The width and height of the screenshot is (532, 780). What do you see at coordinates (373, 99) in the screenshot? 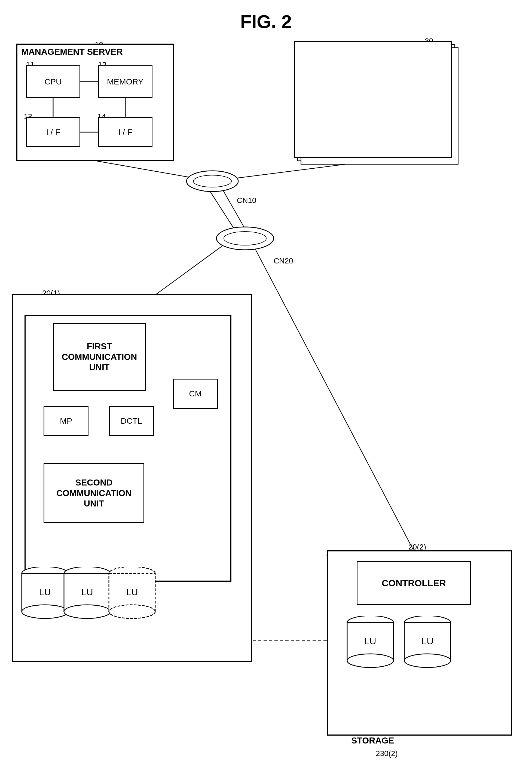
I see `host-box` at bounding box center [373, 99].